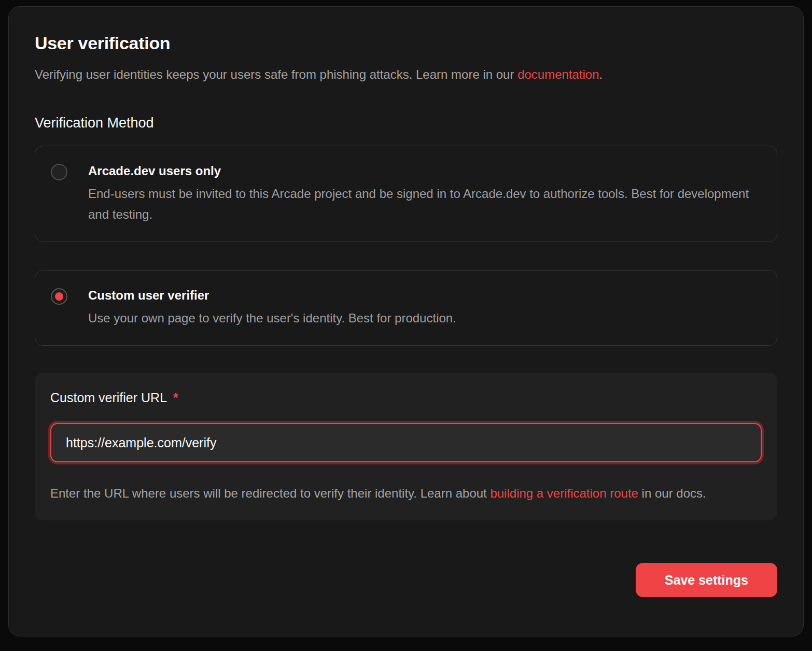 The height and width of the screenshot is (651, 812). Describe the element at coordinates (672, 493) in the screenshot. I see `helper-suffix: in our docs.` at that location.